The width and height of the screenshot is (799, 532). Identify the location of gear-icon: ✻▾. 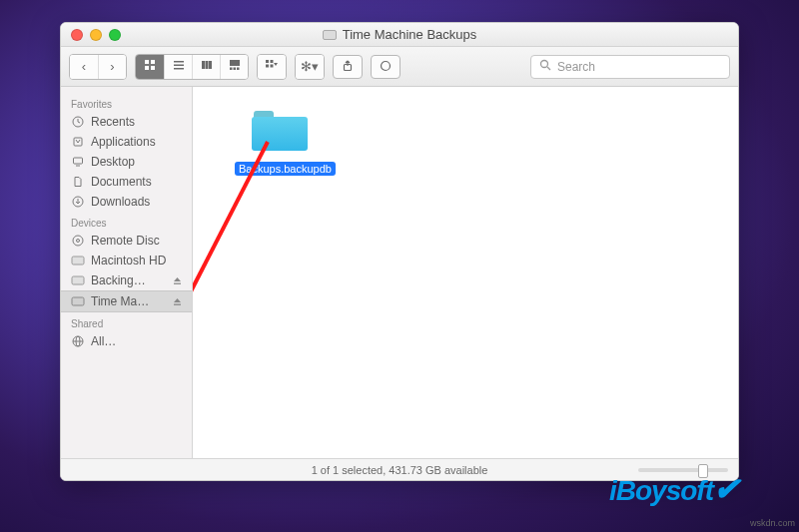
(310, 66).